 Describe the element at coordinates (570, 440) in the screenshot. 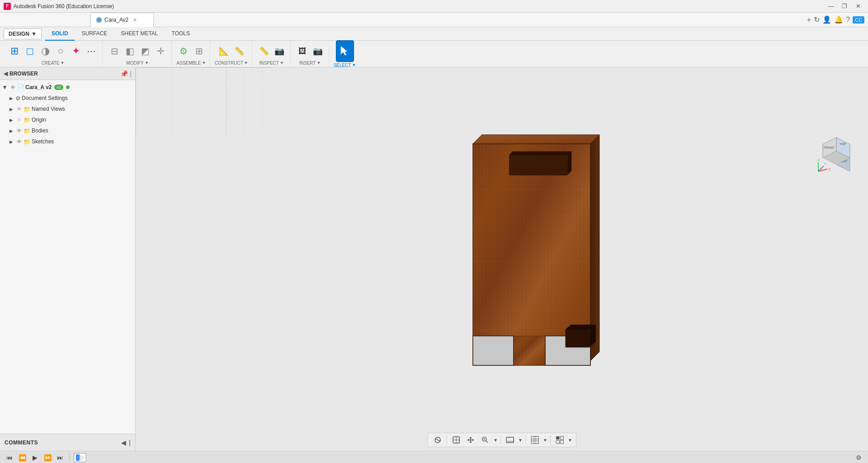

I see `snap-arrow: ▼` at that location.